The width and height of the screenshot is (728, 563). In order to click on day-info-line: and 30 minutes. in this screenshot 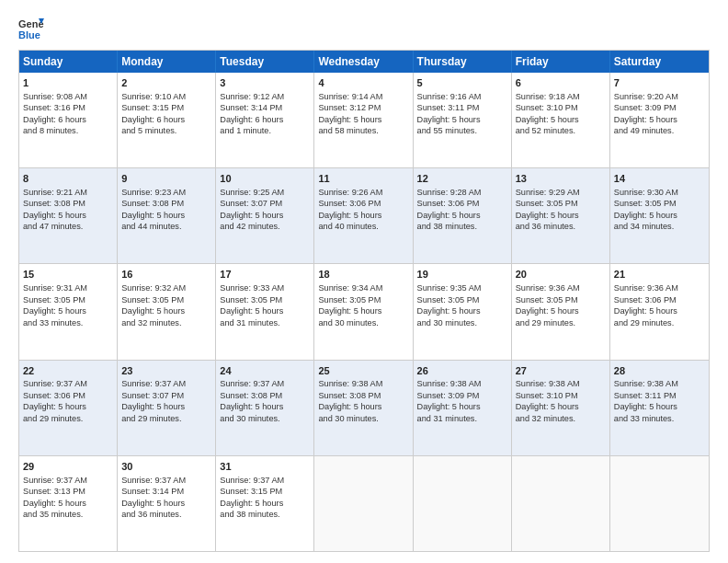, I will do `click(363, 419)`.